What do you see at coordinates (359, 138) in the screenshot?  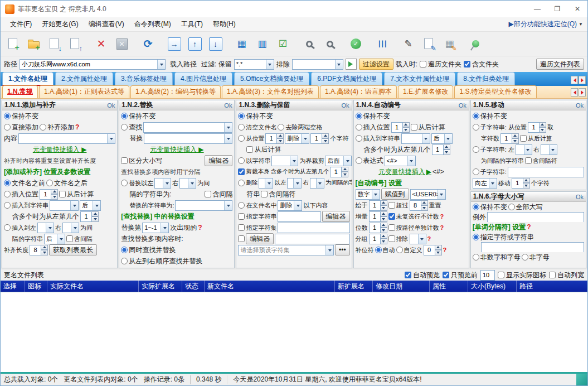 I see `insert-to-string-radio` at bounding box center [359, 138].